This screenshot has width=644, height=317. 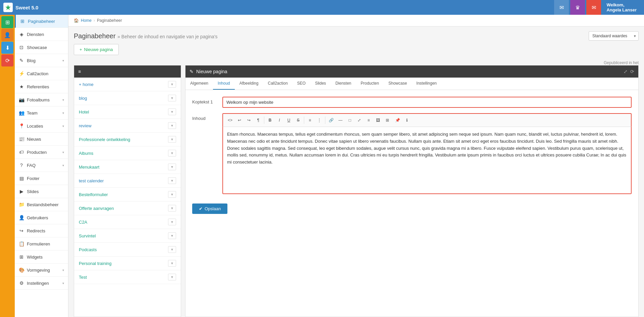 I want to click on toolbar-expand: ⤢, so click(x=359, y=120).